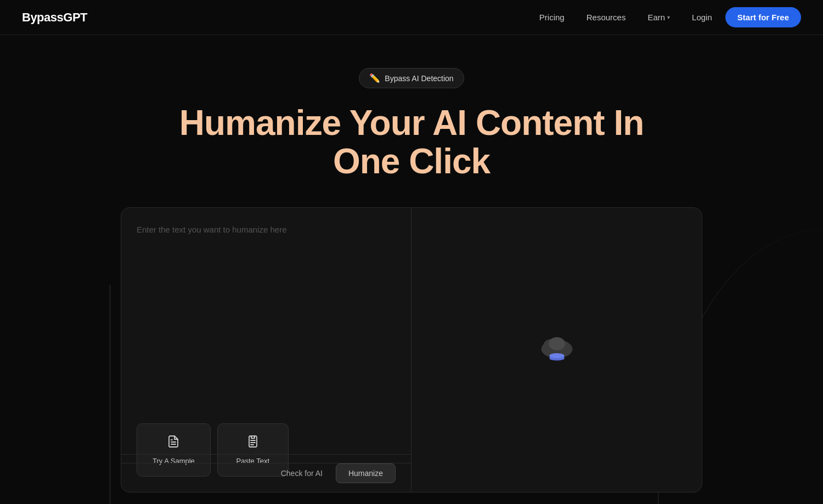 The width and height of the screenshot is (823, 504). I want to click on badge-text: Bypass AI Detection, so click(419, 78).